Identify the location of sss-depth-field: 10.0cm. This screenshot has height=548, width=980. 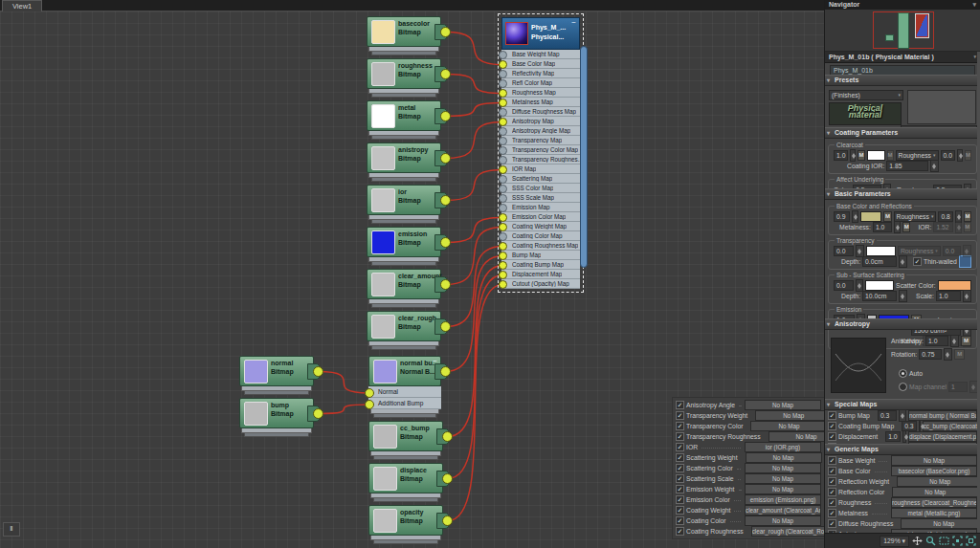
(880, 296).